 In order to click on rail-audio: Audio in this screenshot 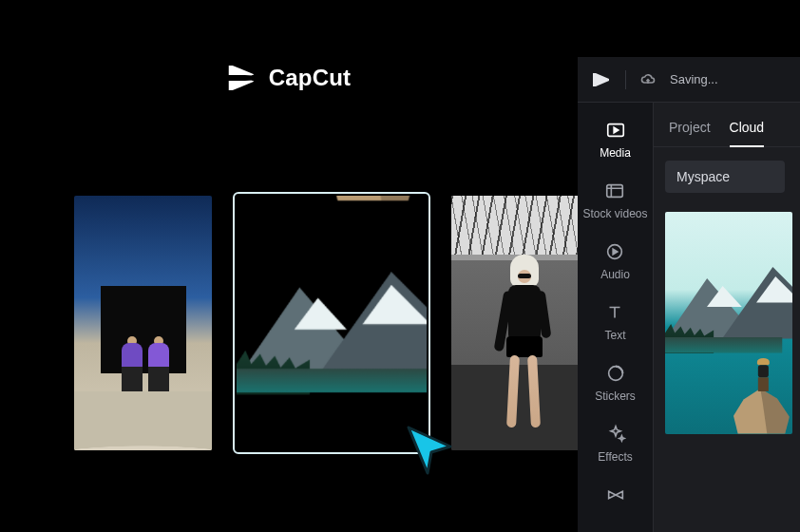, I will do `click(616, 261)`.